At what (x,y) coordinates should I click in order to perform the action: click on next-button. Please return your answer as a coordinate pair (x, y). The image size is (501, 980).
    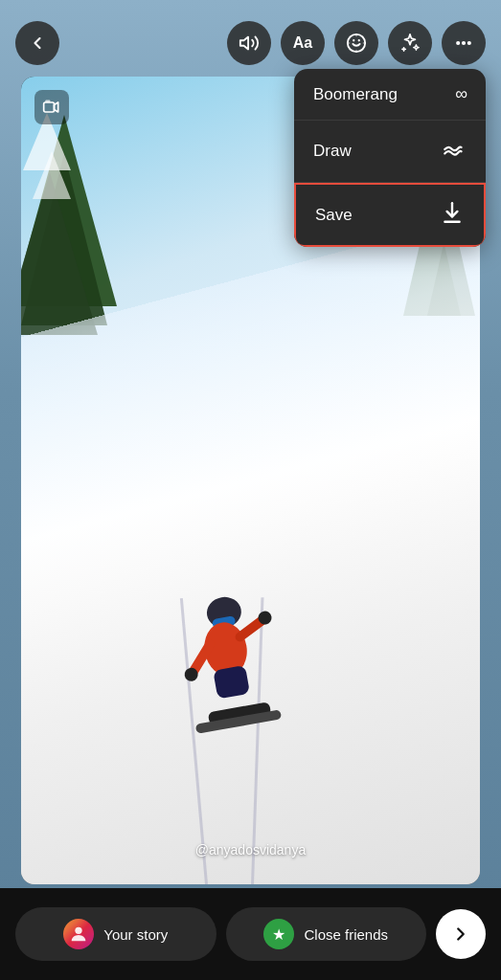
    Looking at the image, I should click on (461, 934).